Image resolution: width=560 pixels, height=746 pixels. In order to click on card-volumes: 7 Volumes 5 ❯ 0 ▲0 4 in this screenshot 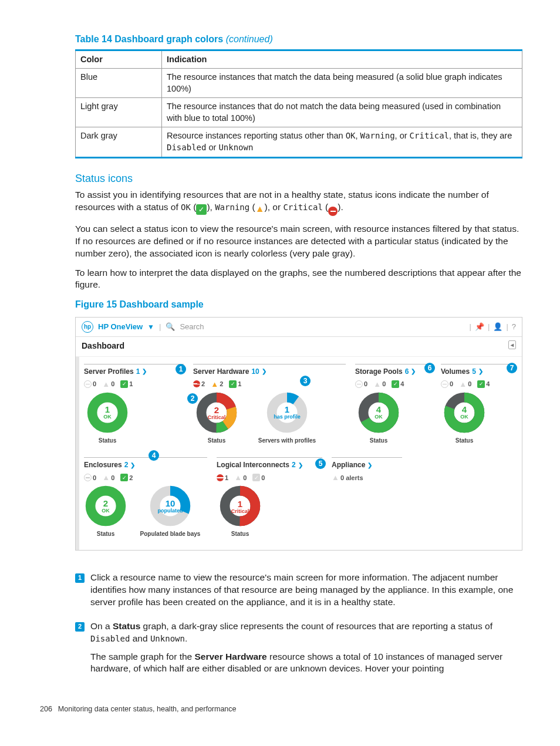, I will do `click(476, 404)`.